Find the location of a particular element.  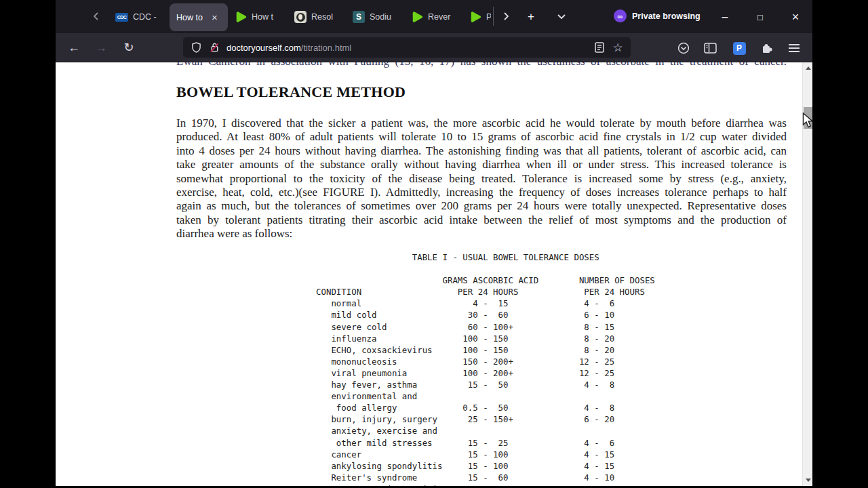

chevron-right-icon is located at coordinates (506, 16).